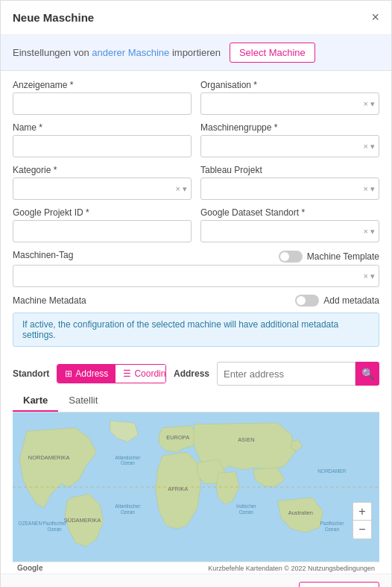 Image resolution: width=392 pixels, height=587 pixels. What do you see at coordinates (368, 374) in the screenshot?
I see `search-icon: 🔍` at bounding box center [368, 374].